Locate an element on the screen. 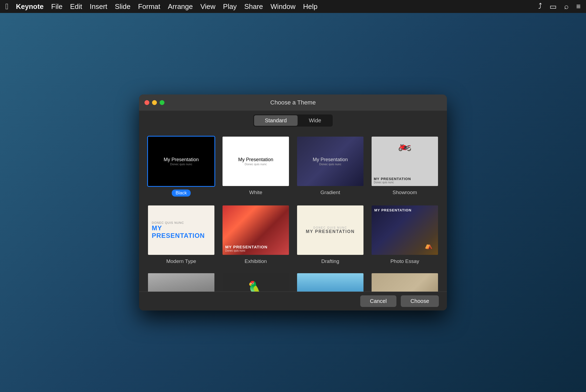 The width and height of the screenshot is (586, 392). menu-edit: Edit is located at coordinates (76, 6).